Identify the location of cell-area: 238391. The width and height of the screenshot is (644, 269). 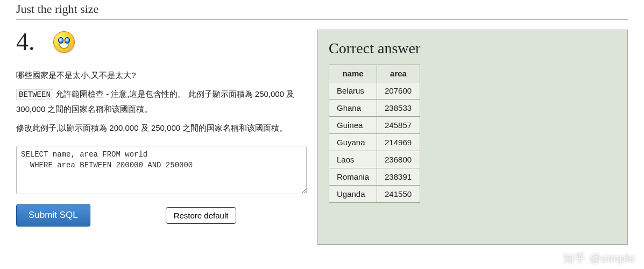
(399, 177).